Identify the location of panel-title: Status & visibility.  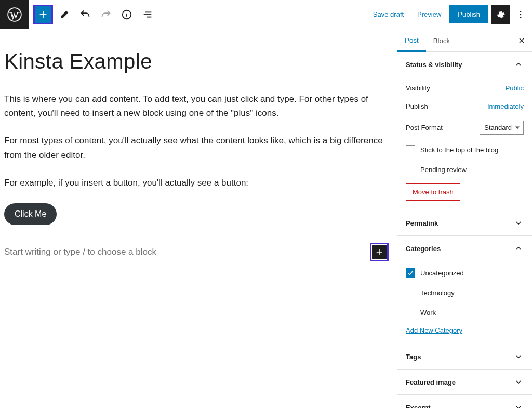
(434, 64).